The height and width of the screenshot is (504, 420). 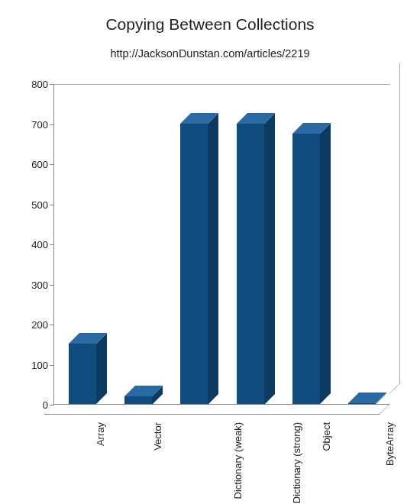 I want to click on y-tick-label: 500, so click(x=43, y=205).